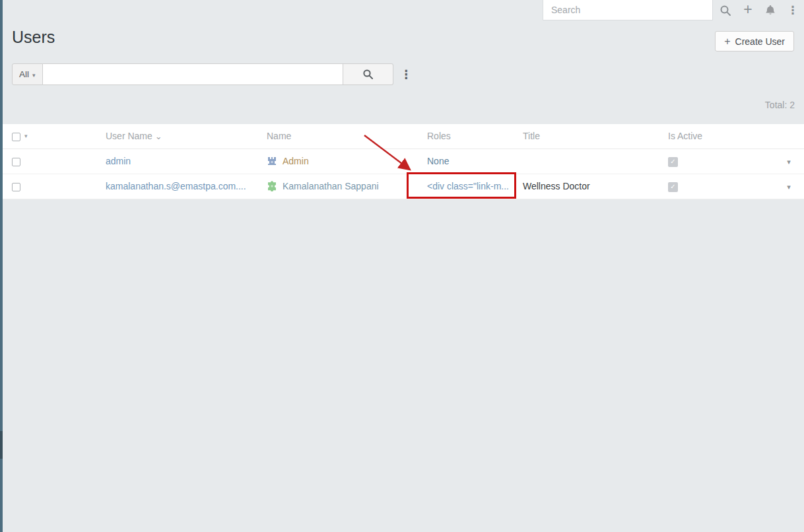  Describe the element at coordinates (793, 11) in the screenshot. I see `topbar-menu-kebab-icon: ⋮` at that location.